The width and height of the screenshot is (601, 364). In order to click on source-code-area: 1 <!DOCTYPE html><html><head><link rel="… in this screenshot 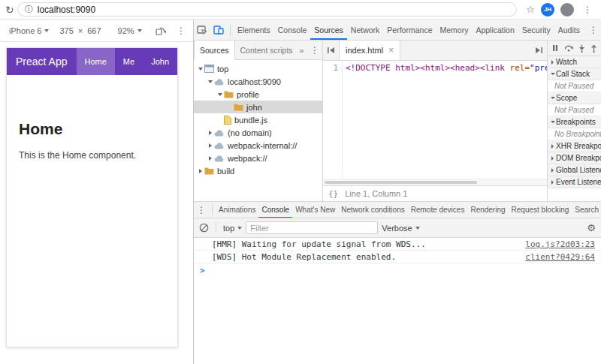, I will do `click(435, 123)`.